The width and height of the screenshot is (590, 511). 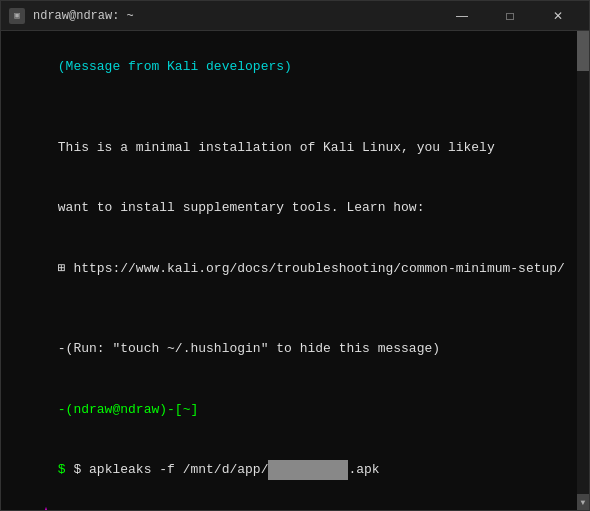 I want to click on redacted-filename, so click(x=308, y=470).